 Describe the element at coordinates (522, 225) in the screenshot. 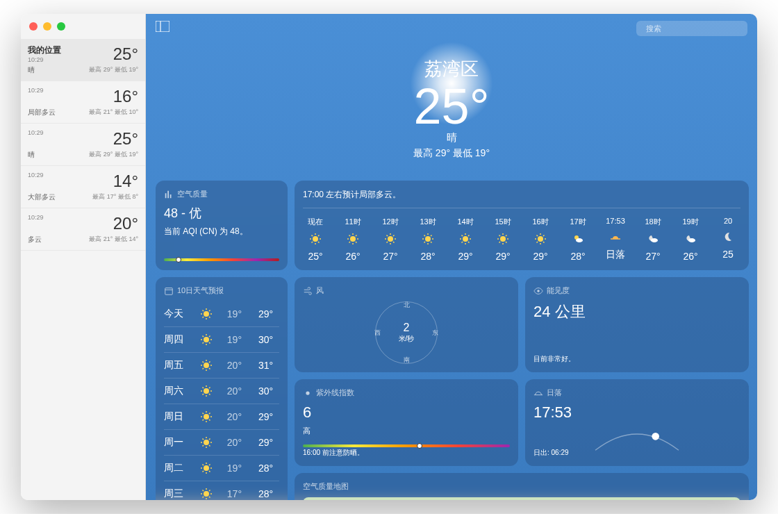

I see `hourly-forecast-card: 17:00 左右预计局部多云。 现在25°11时26°12时27°13时28°1…` at that location.